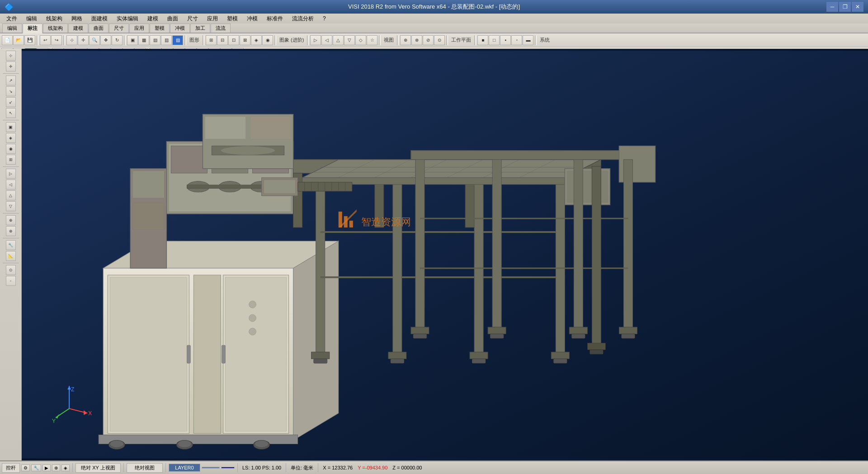 This screenshot has width=868, height=474. What do you see at coordinates (845, 7) in the screenshot?
I see `restore-button: ❐` at bounding box center [845, 7].